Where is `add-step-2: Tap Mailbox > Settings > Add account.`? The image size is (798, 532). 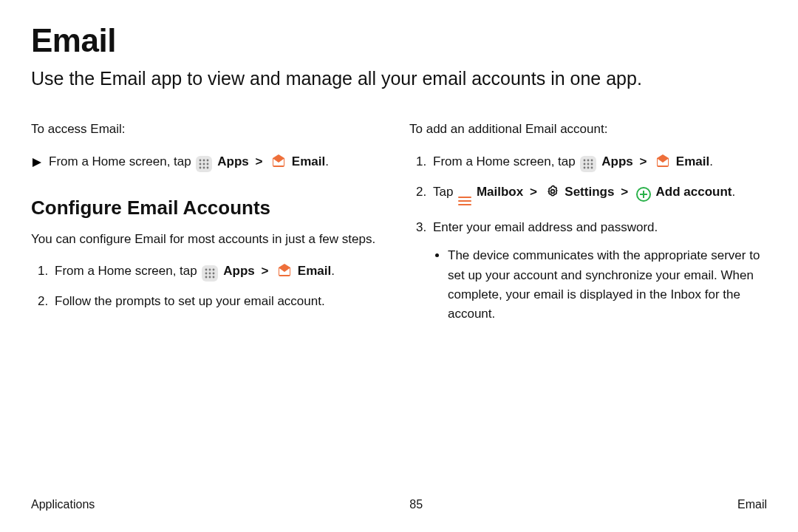 add-step-2: Tap Mailbox > Settings > Add account. is located at coordinates (598, 195).